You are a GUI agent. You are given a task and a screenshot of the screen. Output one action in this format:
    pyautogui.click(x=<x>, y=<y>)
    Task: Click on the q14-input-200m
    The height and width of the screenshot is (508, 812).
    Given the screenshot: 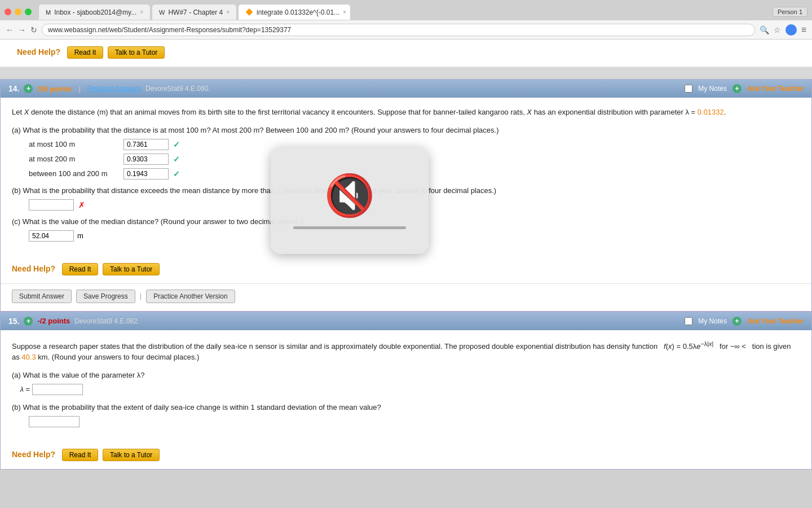 What is the action you would take?
    pyautogui.click(x=146, y=159)
    